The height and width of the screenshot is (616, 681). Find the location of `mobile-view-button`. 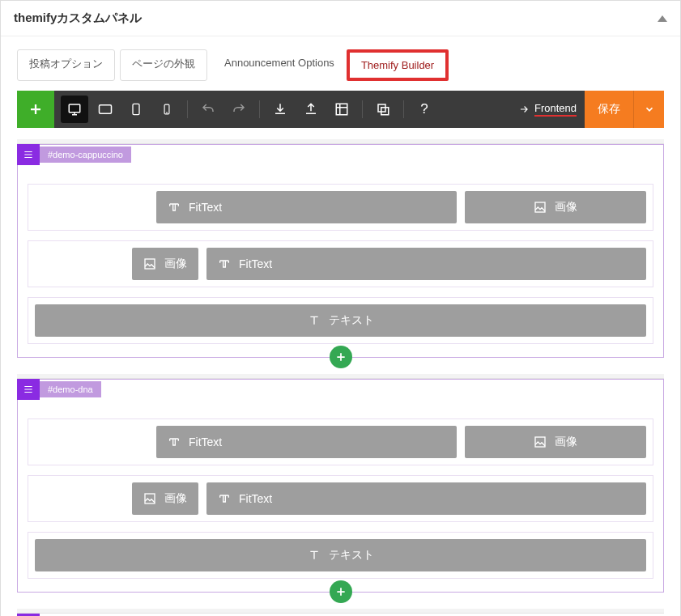

mobile-view-button is located at coordinates (167, 109).